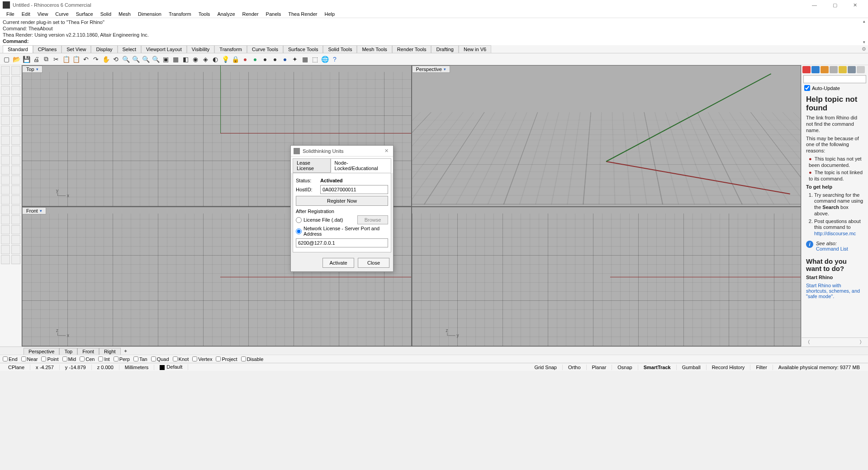  Describe the element at coordinates (5, 120) in the screenshot. I see `point-icon` at that location.